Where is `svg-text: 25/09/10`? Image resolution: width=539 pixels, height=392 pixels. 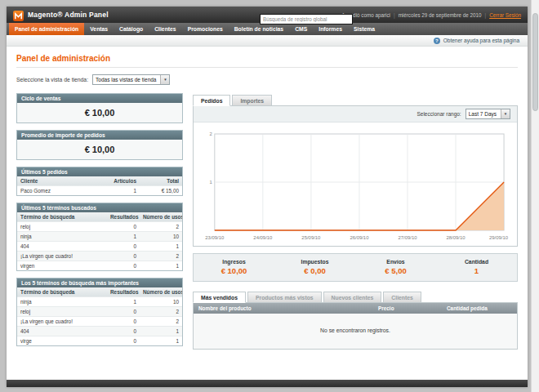 svg-text: 25/09/10 is located at coordinates (311, 238).